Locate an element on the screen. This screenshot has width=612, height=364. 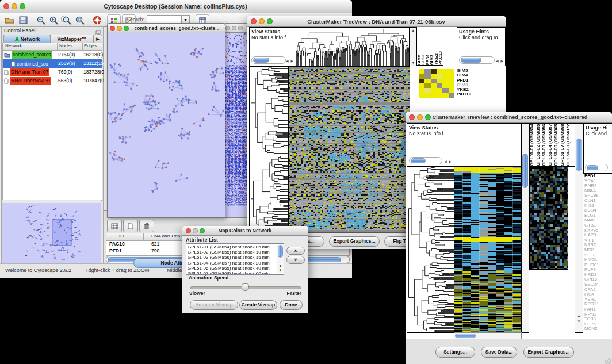
column-label: GIM3 is located at coordinates (431, 60).